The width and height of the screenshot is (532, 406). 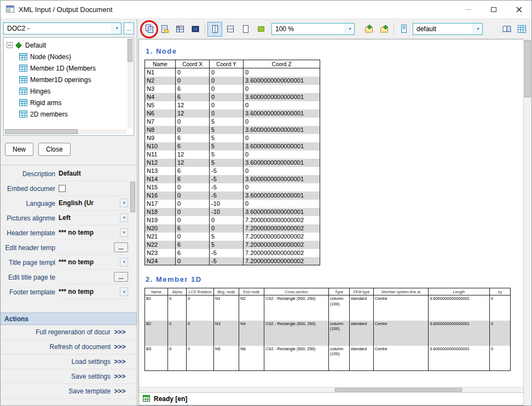 What do you see at coordinates (448, 29) in the screenshot?
I see `template-select: default` at bounding box center [448, 29].